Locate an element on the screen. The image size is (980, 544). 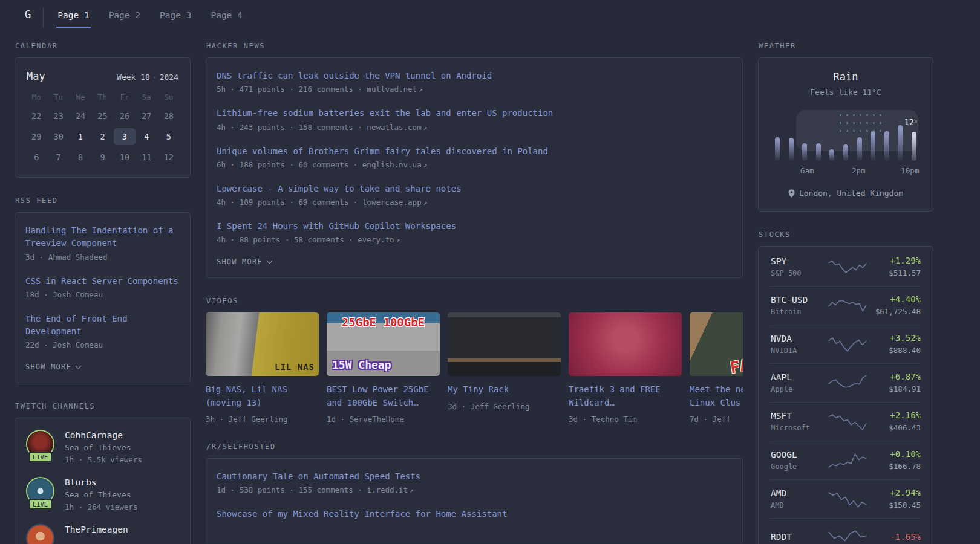
video-card: Traefik 3 and FREE Wildcard…3d · Techno … is located at coordinates (626, 368).